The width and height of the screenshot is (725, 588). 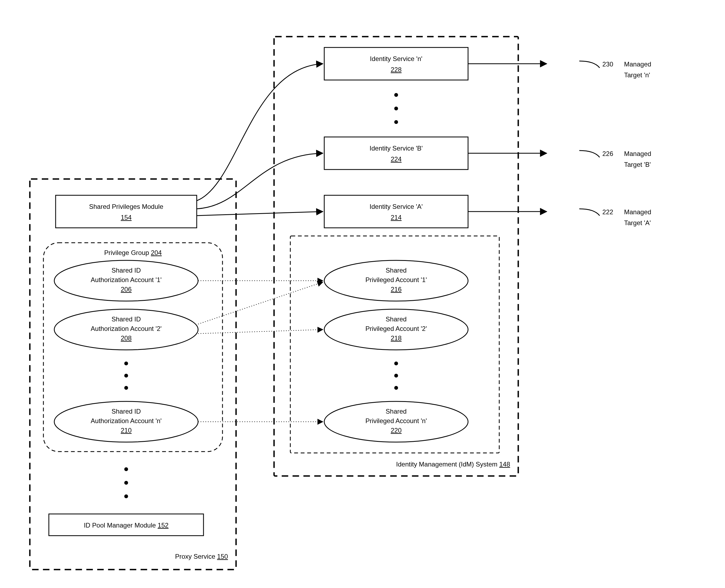 What do you see at coordinates (261, 332) in the screenshot?
I see `arrow-auth2-to-priv2` at bounding box center [261, 332].